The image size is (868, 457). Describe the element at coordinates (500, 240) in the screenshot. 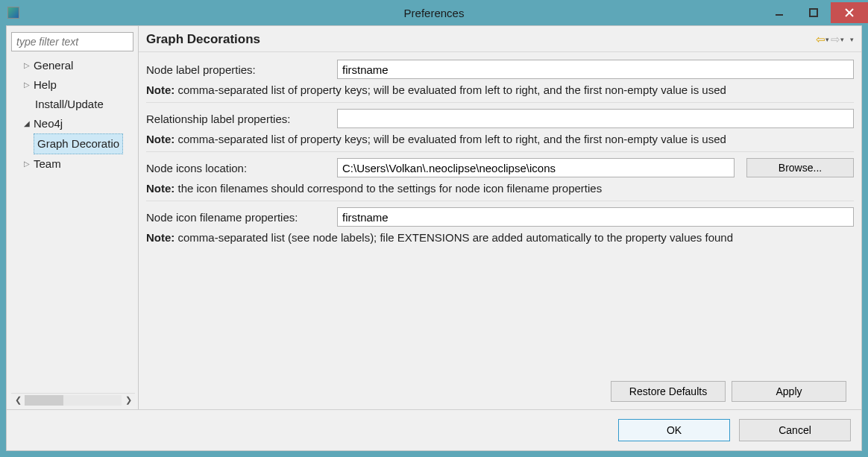

I see `note-icon-filename: Note: comma-separated list (see node lab…` at that location.